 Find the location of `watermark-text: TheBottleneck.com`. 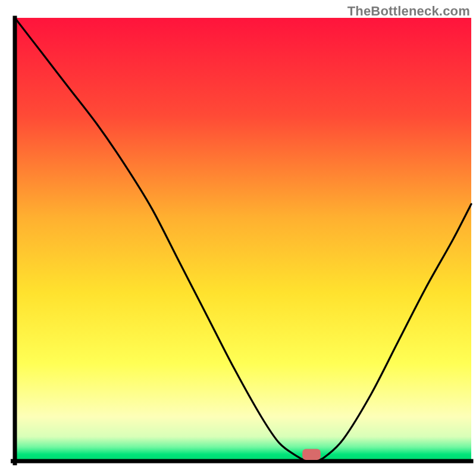

watermark-text: TheBottleneck.com is located at coordinates (409, 11).